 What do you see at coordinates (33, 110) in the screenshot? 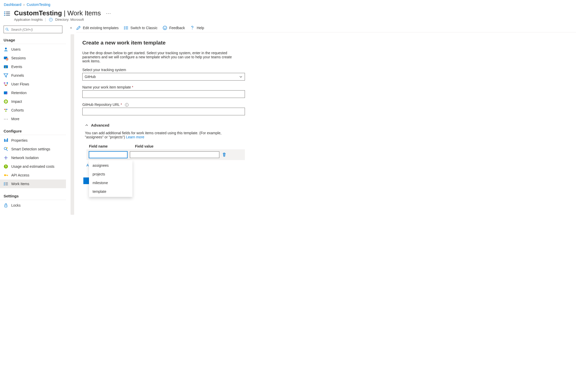
I see `sidebar-item-cohorts: Cohorts` at bounding box center [33, 110].